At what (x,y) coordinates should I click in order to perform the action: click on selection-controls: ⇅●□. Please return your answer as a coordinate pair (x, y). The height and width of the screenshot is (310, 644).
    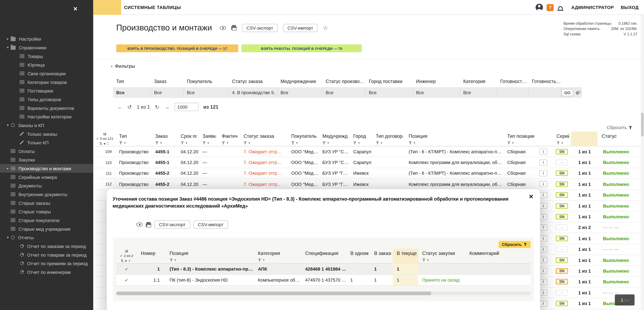
    Looking at the image, I should click on (105, 144).